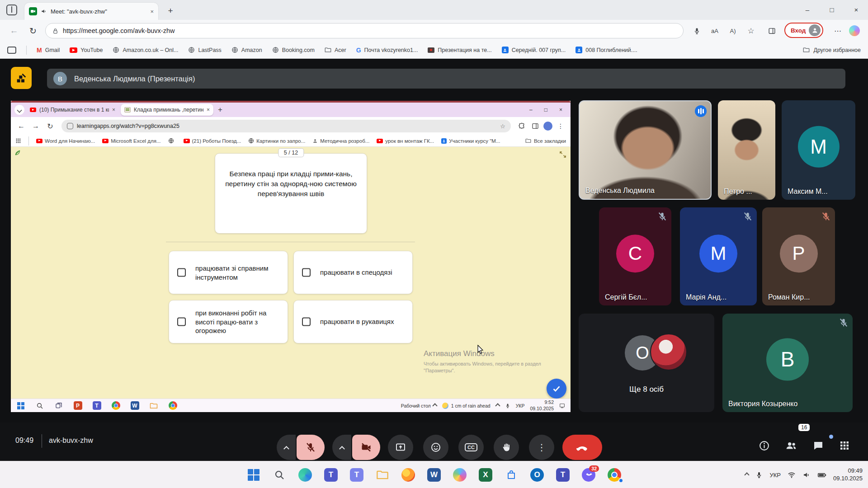 The image size is (868, 488). Describe the element at coordinates (36, 126) in the screenshot. I see `forward-button: →` at that location.